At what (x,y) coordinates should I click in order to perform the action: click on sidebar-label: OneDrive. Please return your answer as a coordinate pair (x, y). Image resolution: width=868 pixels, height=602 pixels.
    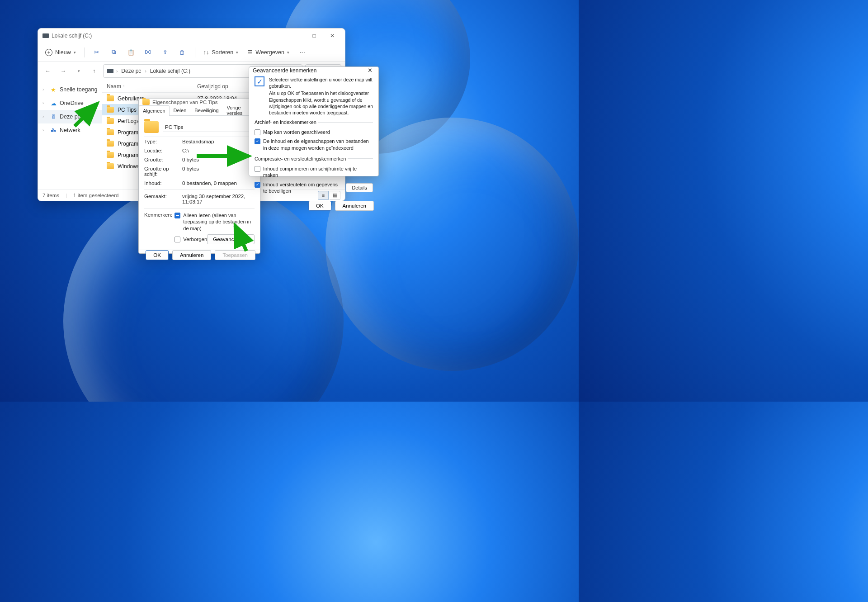
    Looking at the image, I should click on (71, 103).